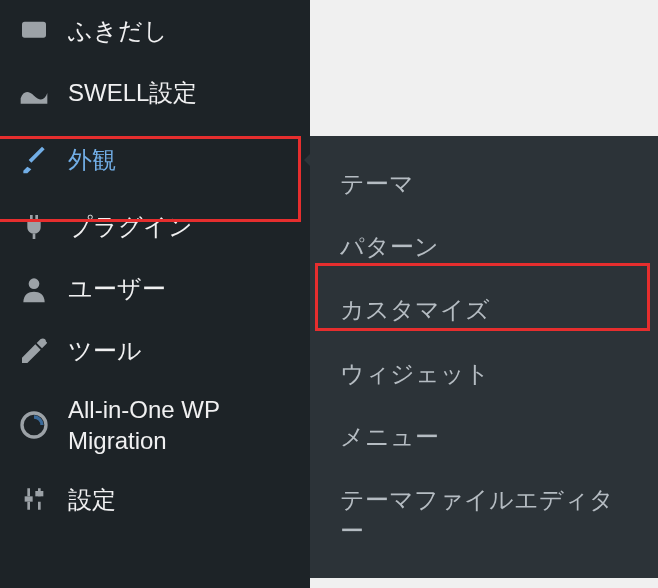 This screenshot has height=588, width=658. I want to click on sidebar-item-label: 外観, so click(92, 160).